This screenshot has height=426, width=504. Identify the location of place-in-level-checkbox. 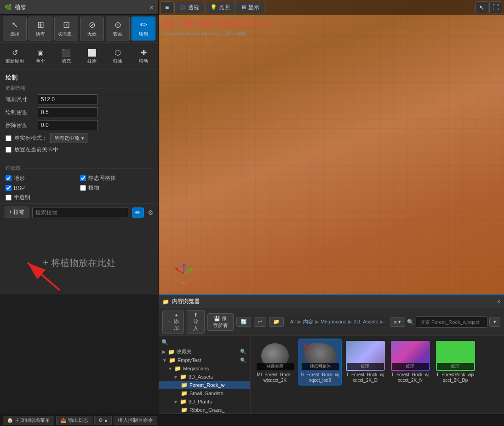
(8, 150).